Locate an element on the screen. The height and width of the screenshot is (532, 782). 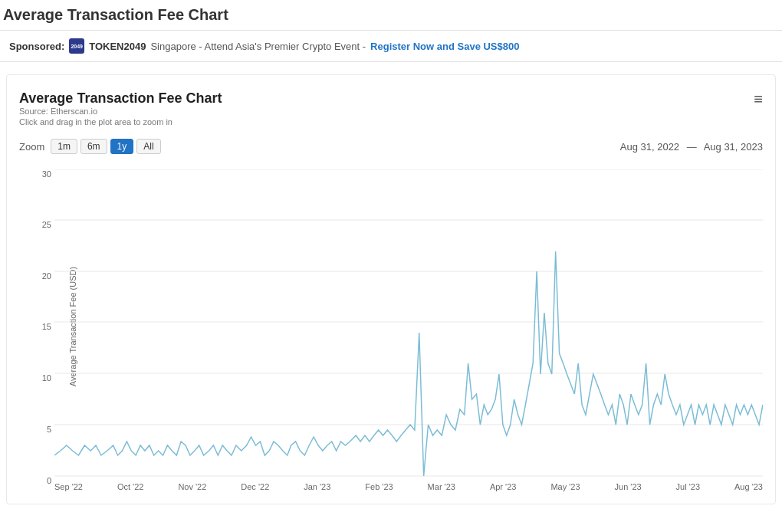
zoom-label: Zoom is located at coordinates (32, 147).